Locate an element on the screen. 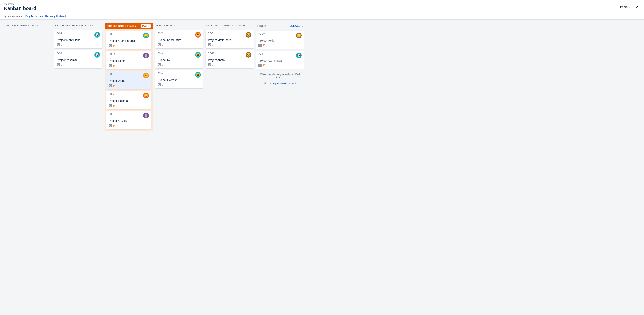  card-id: PC-6 is located at coordinates (160, 73).